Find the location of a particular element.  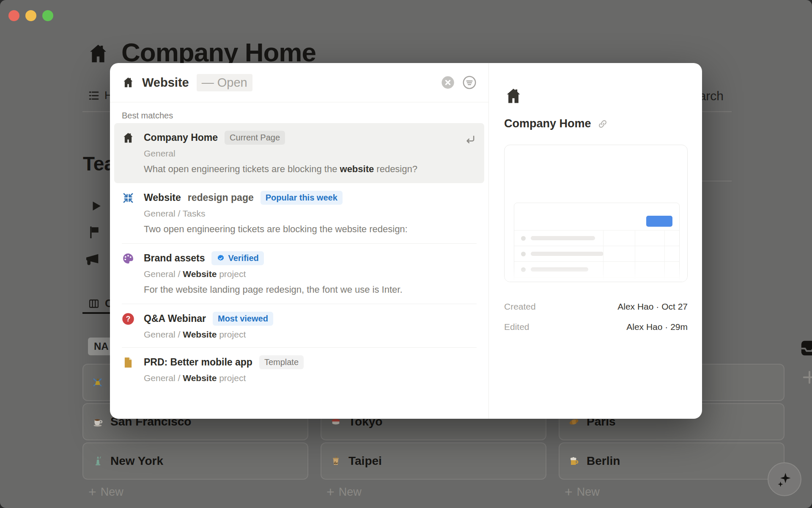

list-icon is located at coordinates (94, 96).